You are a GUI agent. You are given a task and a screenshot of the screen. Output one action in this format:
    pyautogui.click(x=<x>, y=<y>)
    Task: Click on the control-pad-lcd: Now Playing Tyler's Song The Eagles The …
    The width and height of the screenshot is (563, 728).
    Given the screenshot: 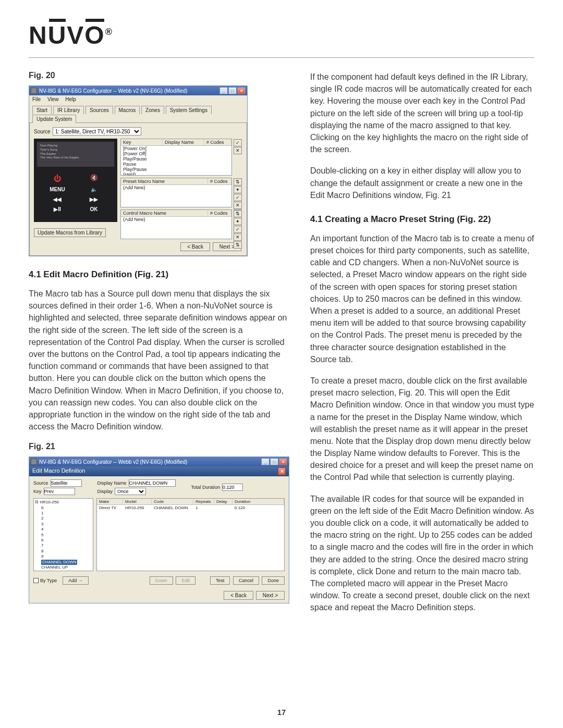 What is the action you would take?
    pyautogui.click(x=76, y=154)
    